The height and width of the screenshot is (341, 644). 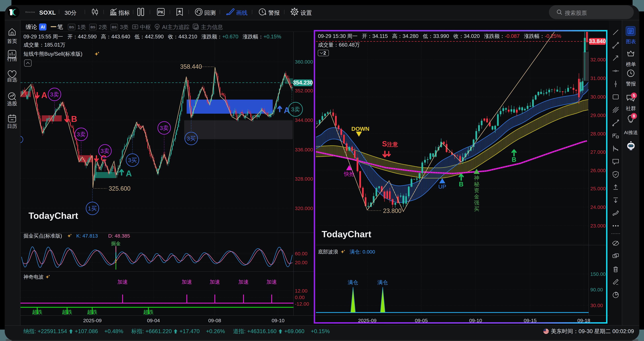 What do you see at coordinates (304, 150) in the screenshot?
I see `svg-text: 336.000` at bounding box center [304, 150].